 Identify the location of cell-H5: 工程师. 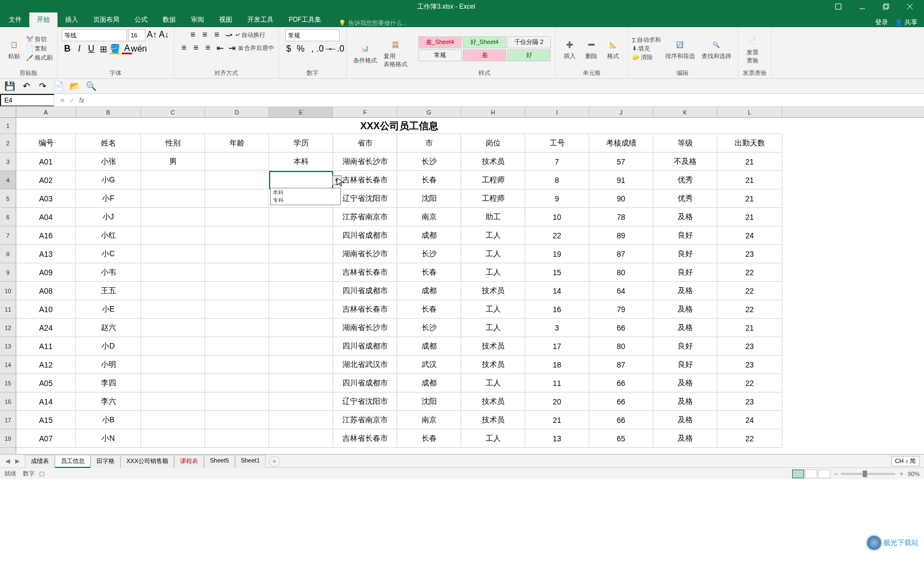
(493, 199).